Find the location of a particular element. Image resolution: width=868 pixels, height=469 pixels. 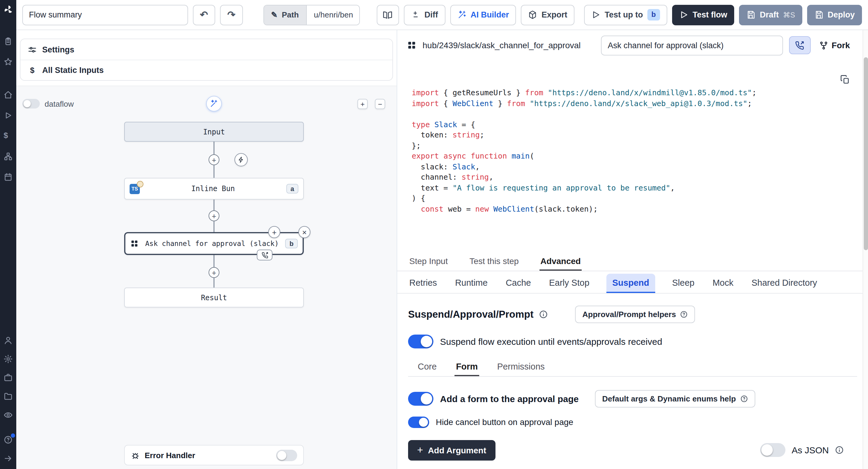

book-button is located at coordinates (388, 15).